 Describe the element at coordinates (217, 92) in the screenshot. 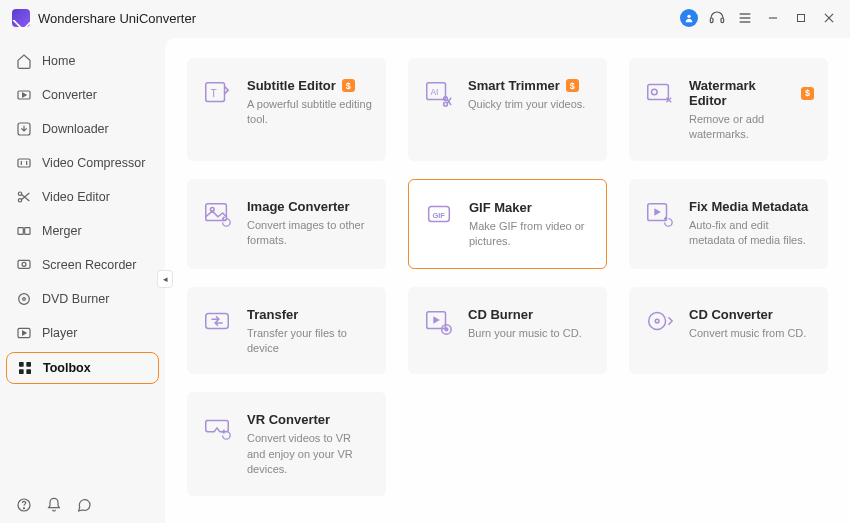

I see `subtitle-editor-icon: T` at that location.